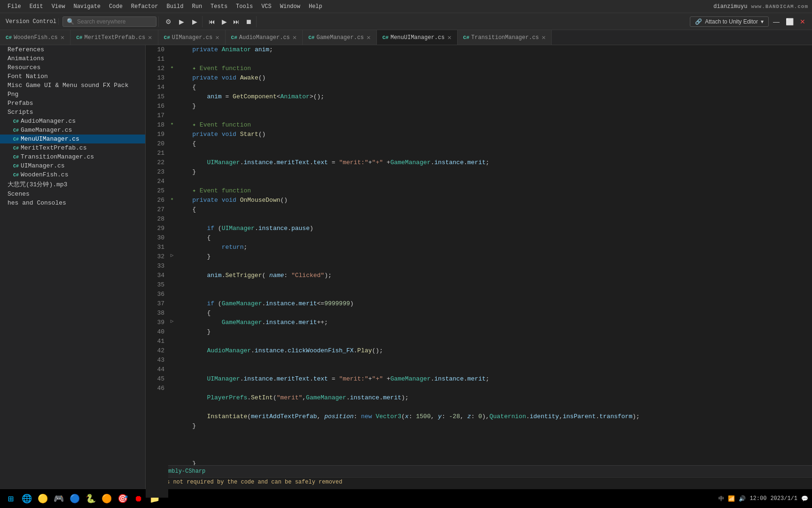 The height and width of the screenshot is (508, 812). I want to click on taskbar-browser-icon: 🌐, so click(27, 499).